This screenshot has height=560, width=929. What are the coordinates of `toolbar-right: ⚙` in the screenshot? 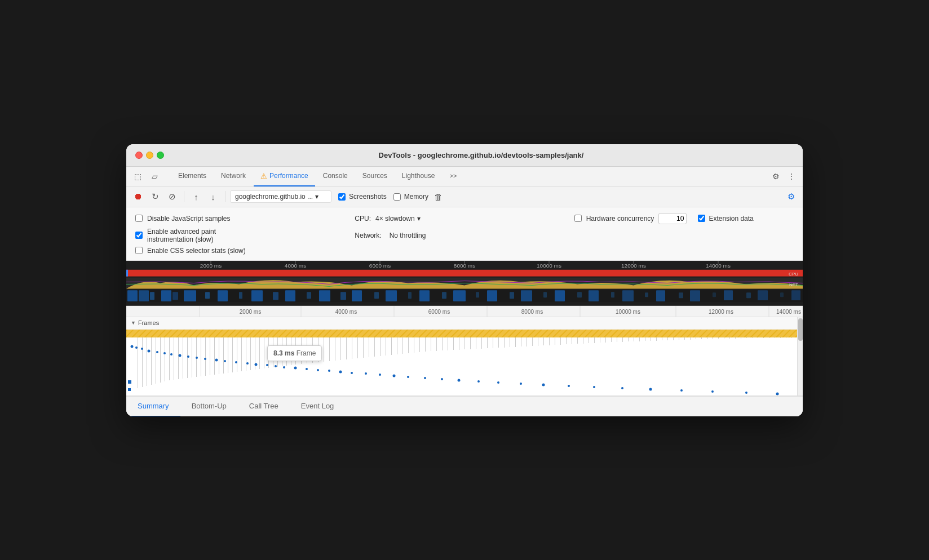 It's located at (791, 197).